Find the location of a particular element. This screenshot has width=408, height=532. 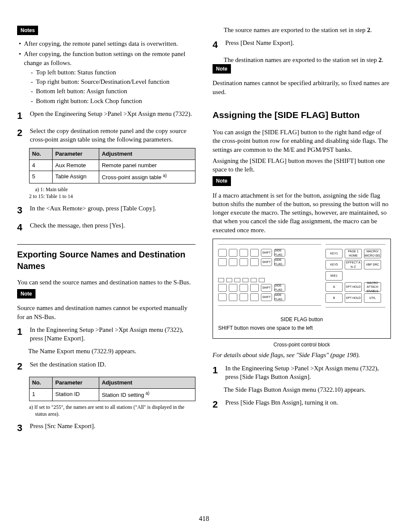

td: Cross-point assign table a) is located at coordinates (147, 177).